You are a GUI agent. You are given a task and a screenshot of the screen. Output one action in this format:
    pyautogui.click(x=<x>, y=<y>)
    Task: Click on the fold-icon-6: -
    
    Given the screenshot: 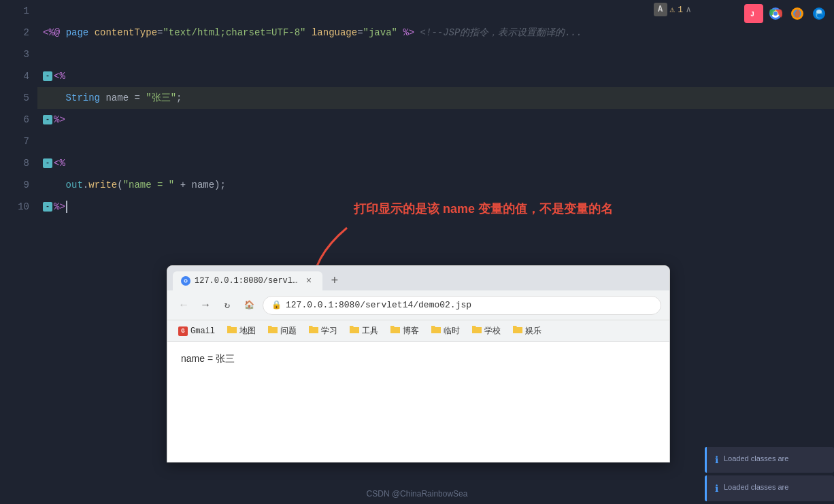 What is the action you would take?
    pyautogui.click(x=48, y=120)
    